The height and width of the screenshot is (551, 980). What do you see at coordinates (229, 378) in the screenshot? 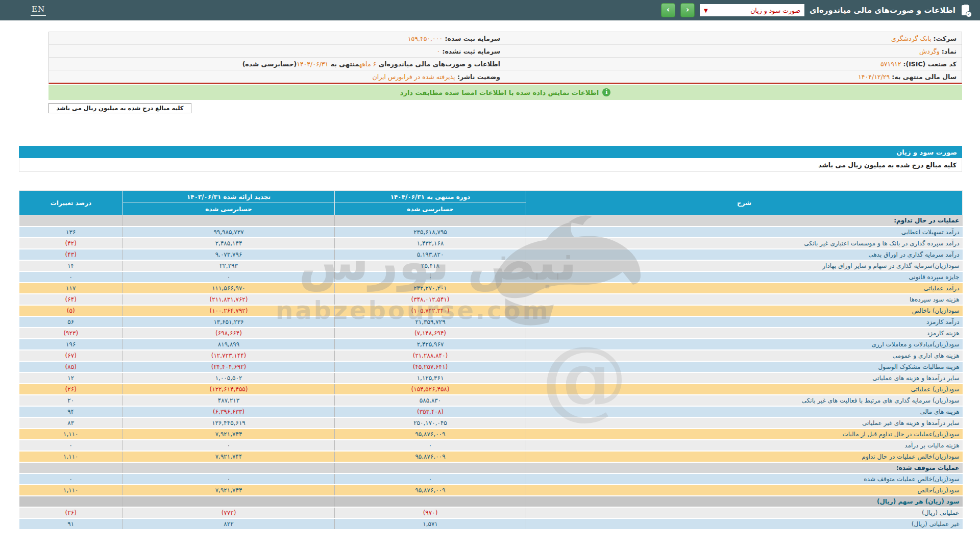
I see `row-value-prior: ۱,۰۰۵,۵۰۲` at bounding box center [229, 378].